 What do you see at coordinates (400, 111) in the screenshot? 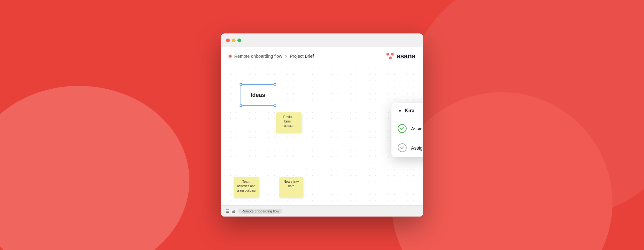
I see `popup-collapse-arrow: ▼` at bounding box center [400, 111].